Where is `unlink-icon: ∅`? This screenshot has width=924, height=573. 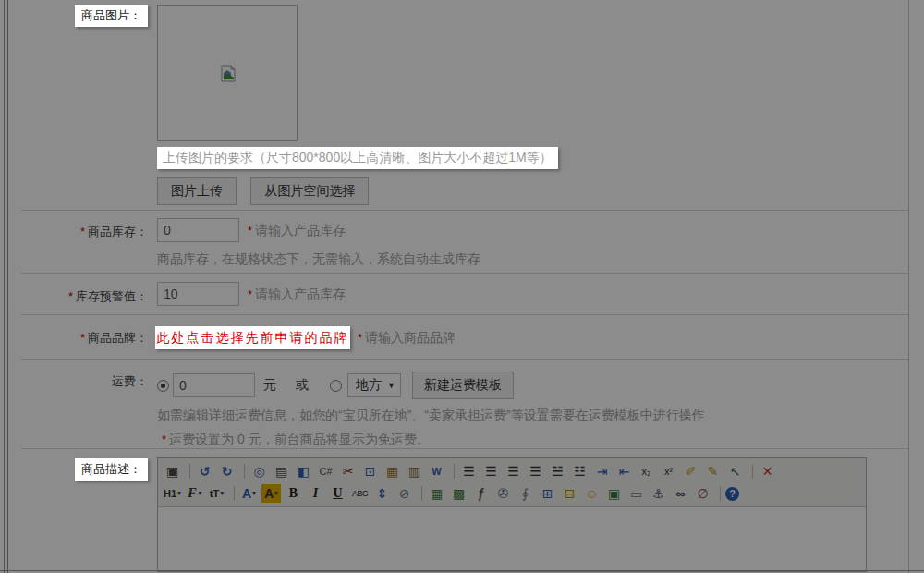 unlink-icon: ∅ is located at coordinates (702, 494).